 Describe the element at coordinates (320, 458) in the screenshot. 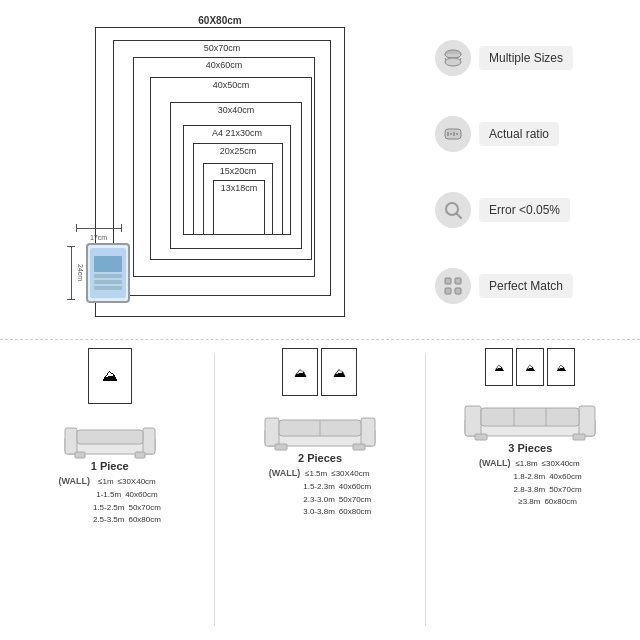

I see `piece-2-title: 2 Pieces` at that location.